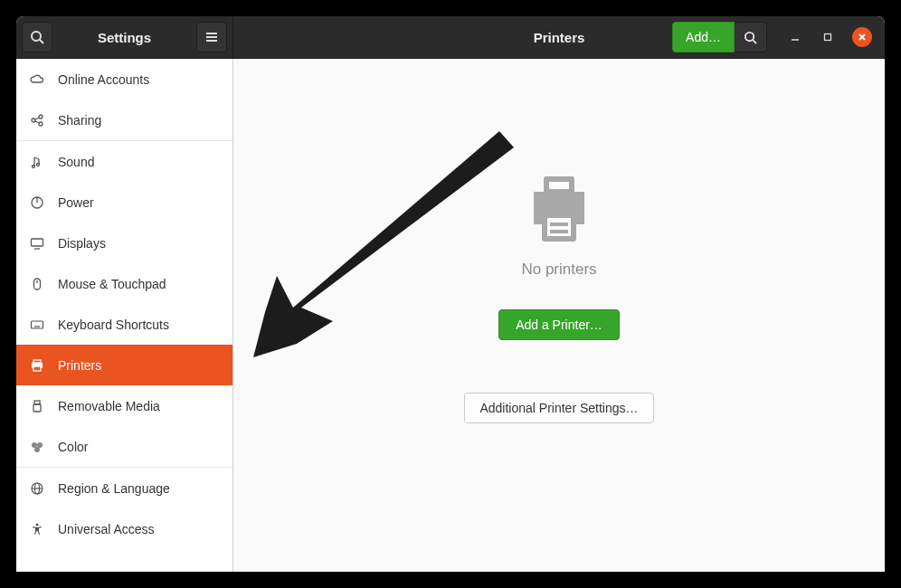 The width and height of the screenshot is (901, 588). What do you see at coordinates (37, 447) in the screenshot?
I see `color-icon` at bounding box center [37, 447].